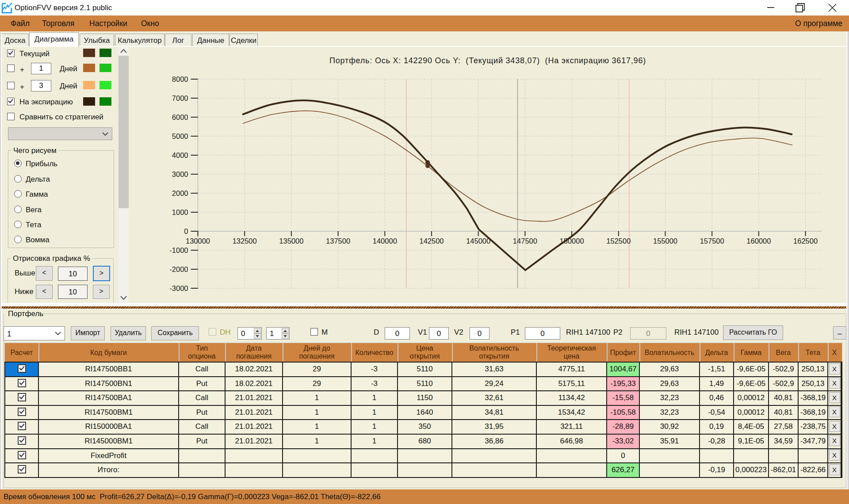 The height and width of the screenshot is (504, 849). I want to click on svg-text: 135000, so click(291, 241).